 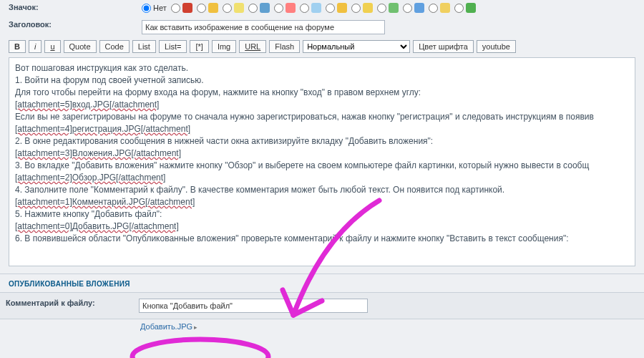 I want to click on editor-line: 1. Войти на форум под своей учетной запи…, so click(x=322, y=80).